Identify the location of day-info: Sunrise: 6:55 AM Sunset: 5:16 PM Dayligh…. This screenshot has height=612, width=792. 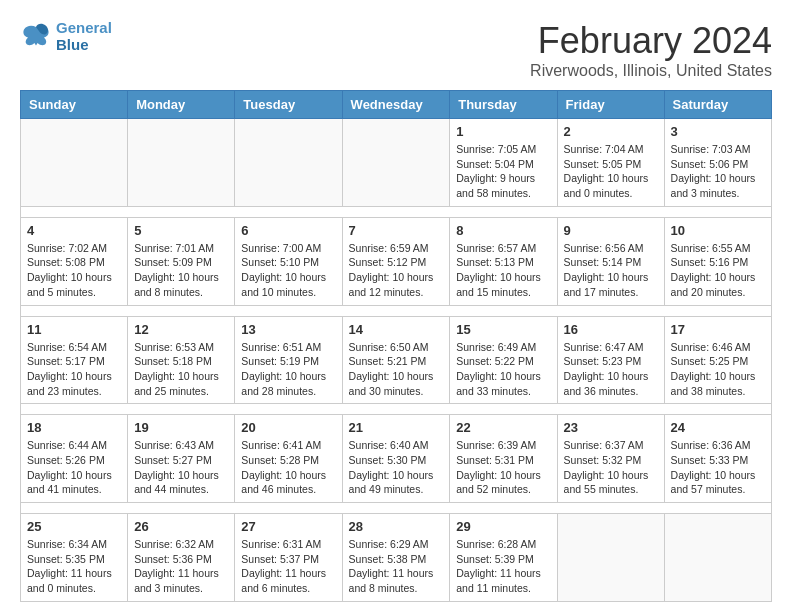
(718, 270).